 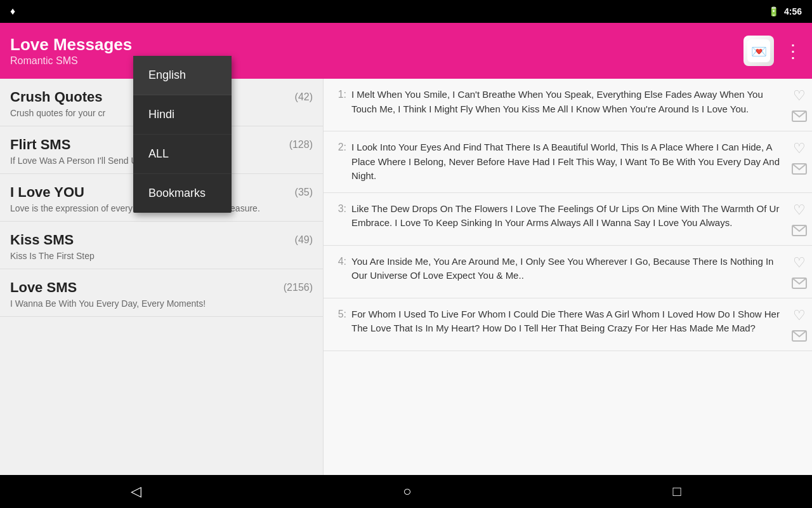 What do you see at coordinates (793, 51) in the screenshot?
I see `more-options-icon: ⋮` at bounding box center [793, 51].